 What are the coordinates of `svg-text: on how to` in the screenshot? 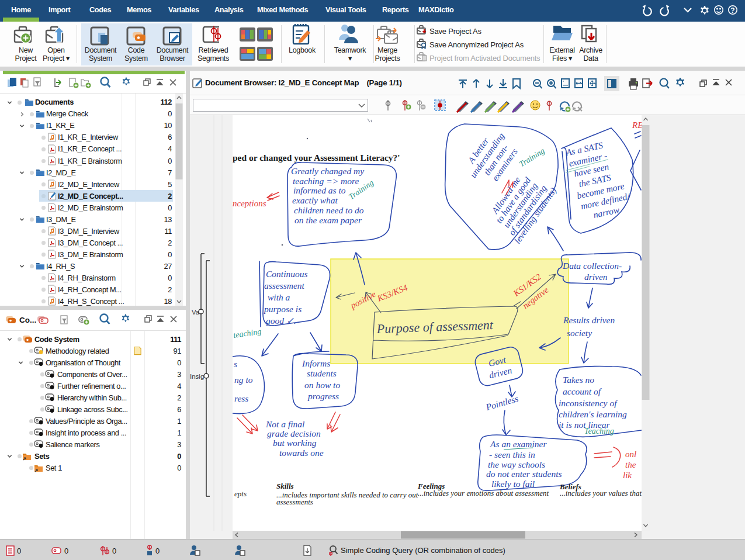 It's located at (323, 385).